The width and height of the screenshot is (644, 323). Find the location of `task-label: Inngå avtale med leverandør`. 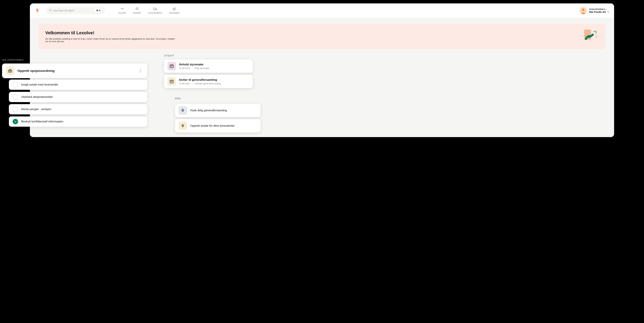

task-label: Inngå avtale med leverandør is located at coordinates (40, 85).